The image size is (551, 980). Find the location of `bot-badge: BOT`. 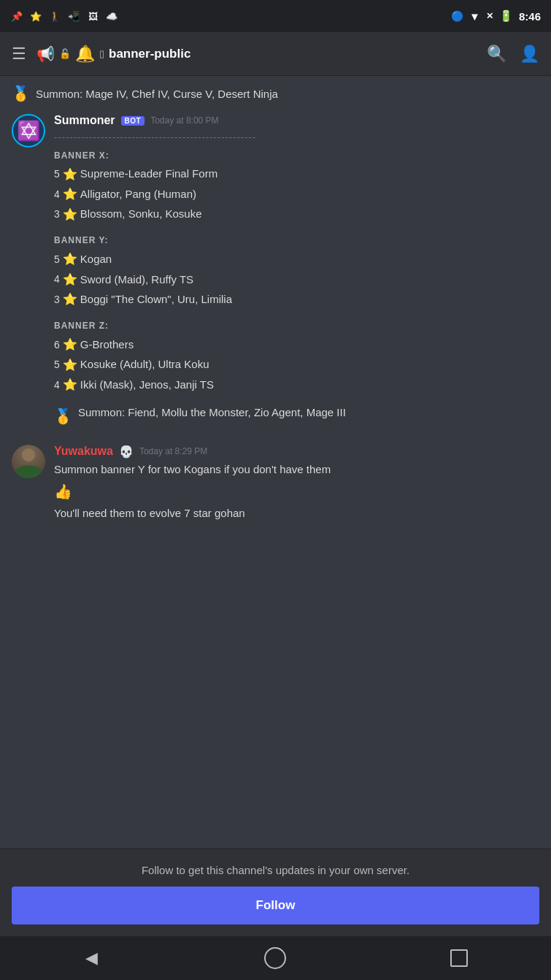

bot-badge: BOT is located at coordinates (133, 121).